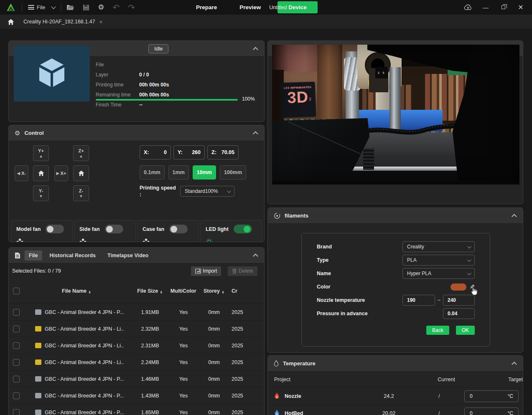 The image size is (532, 415). I want to click on status-badge: Idle, so click(158, 49).